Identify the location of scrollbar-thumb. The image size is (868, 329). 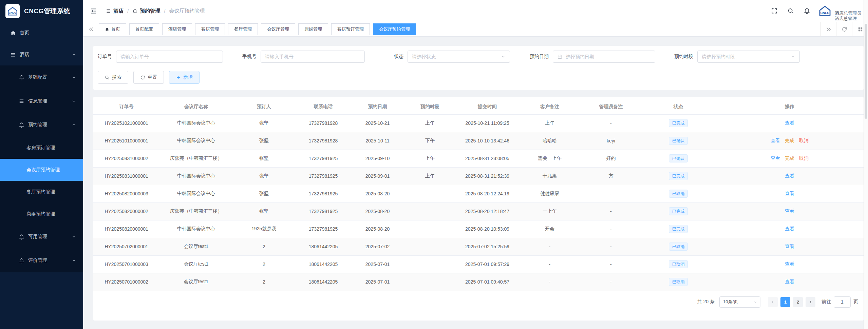
(866, 71).